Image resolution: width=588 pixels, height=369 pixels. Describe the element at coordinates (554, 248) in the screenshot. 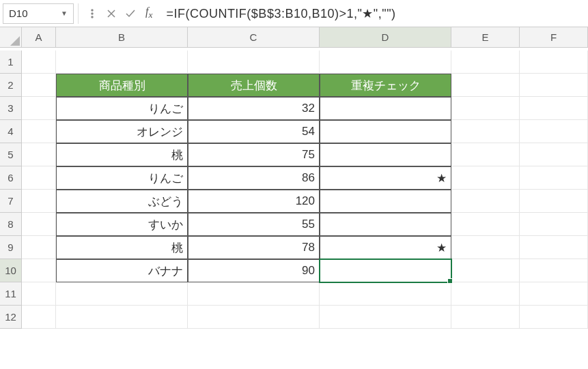

I see `cell-F9` at that location.